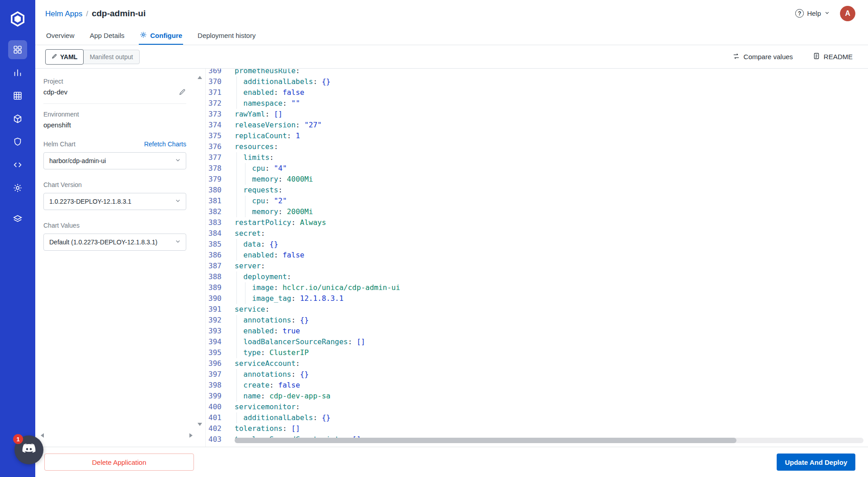 This screenshot has height=477, width=868. What do you see at coordinates (220, 114) in the screenshot?
I see `line-number: 373` at bounding box center [220, 114].